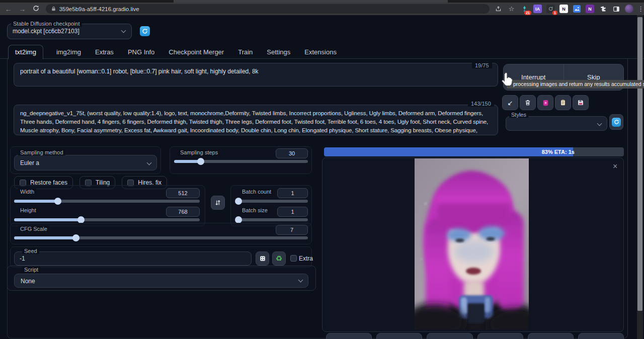 The width and height of the screenshot is (644, 339). Describe the element at coordinates (23, 9) in the screenshot. I see `forward-icon: →` at that location.